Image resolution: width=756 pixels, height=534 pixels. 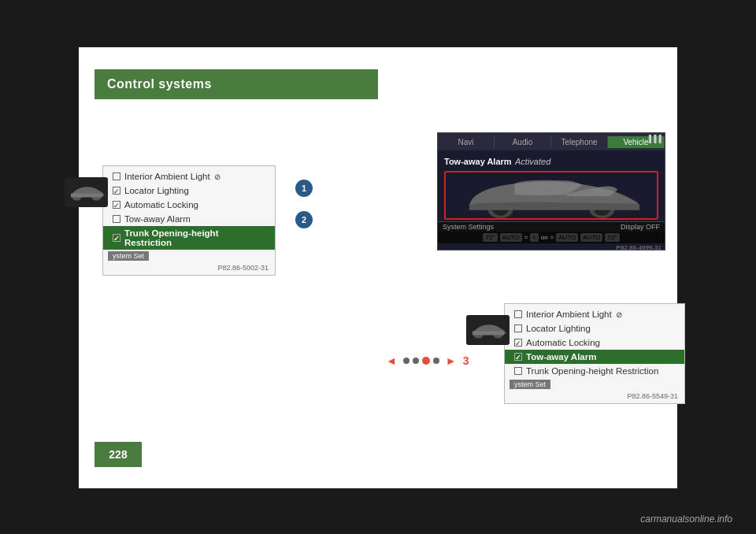 What do you see at coordinates (236, 84) in the screenshot?
I see `header-bar: Control systems` at bounding box center [236, 84].